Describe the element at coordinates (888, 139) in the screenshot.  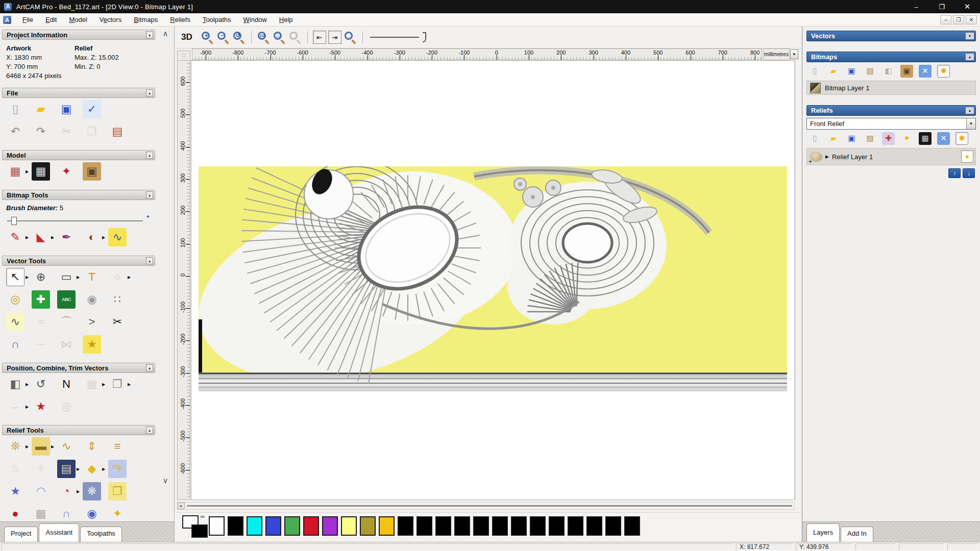
I see `add-relief-stack-icon: ✚` at that location.